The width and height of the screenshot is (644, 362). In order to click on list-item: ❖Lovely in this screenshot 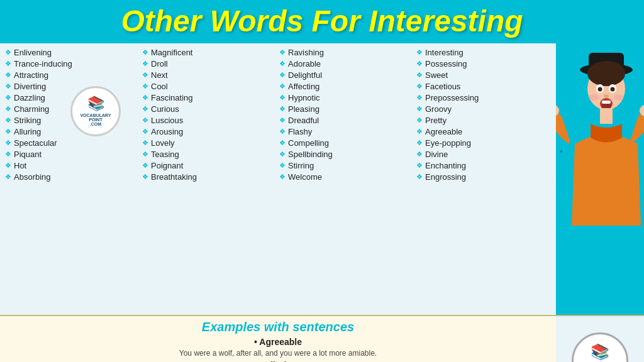, I will do `click(209, 143)`.